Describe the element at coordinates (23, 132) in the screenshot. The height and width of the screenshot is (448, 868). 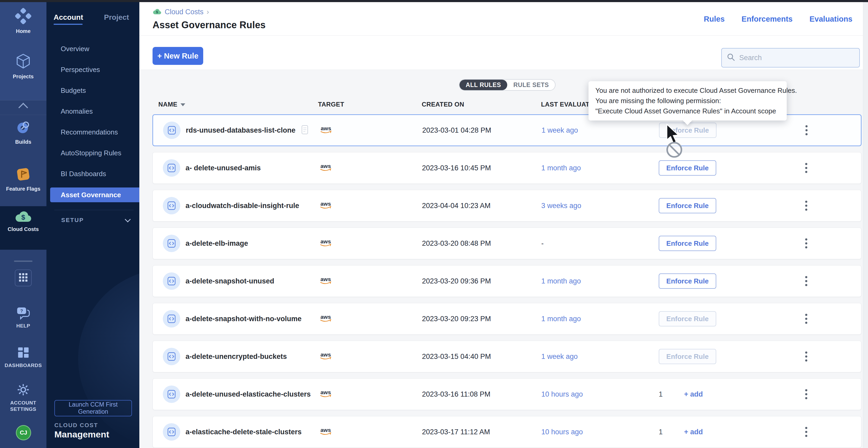
I see `rail-item-builds: Builds` at that location.